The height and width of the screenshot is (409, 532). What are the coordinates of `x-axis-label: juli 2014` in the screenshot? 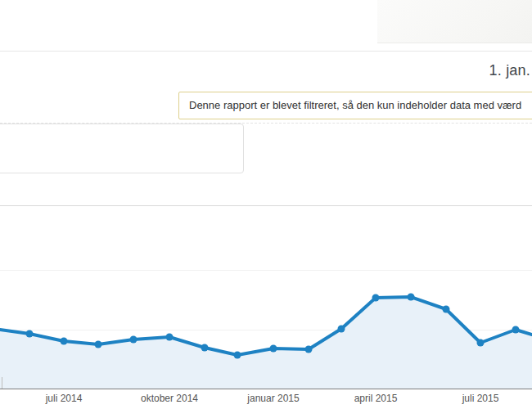 It's located at (64, 398).